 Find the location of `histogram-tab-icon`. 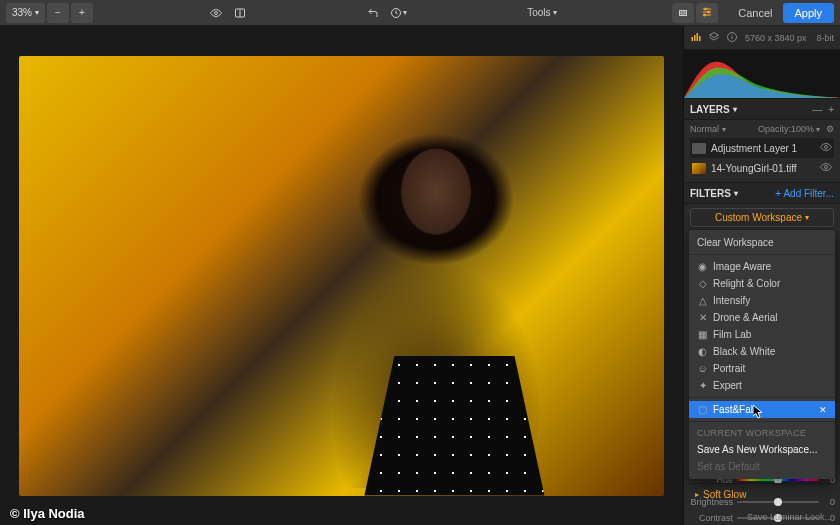

histogram-tab-icon is located at coordinates (696, 38).